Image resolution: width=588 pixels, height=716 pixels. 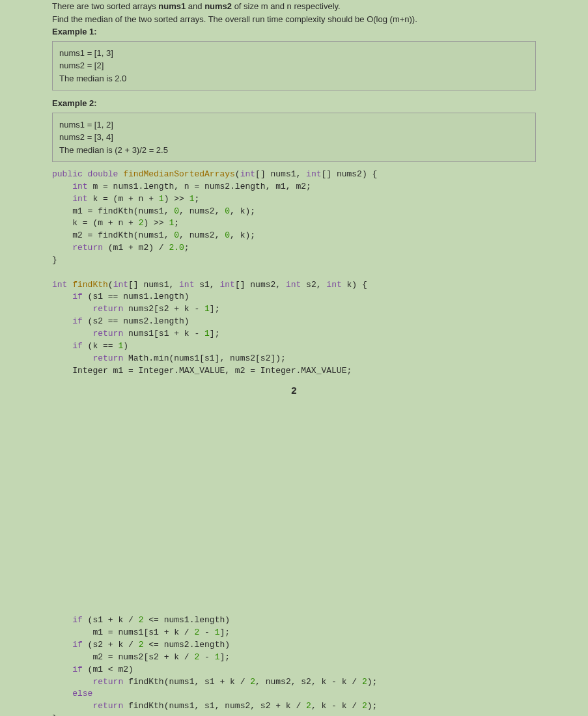 I want to click on text: , nums2, s2, k - k /, so click(x=309, y=682).